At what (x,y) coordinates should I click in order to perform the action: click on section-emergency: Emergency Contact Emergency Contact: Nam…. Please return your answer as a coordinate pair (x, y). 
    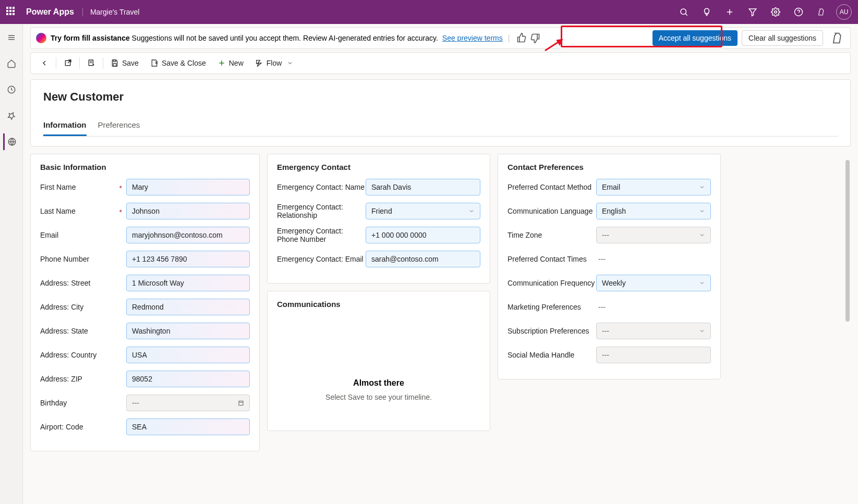
    Looking at the image, I should click on (379, 219).